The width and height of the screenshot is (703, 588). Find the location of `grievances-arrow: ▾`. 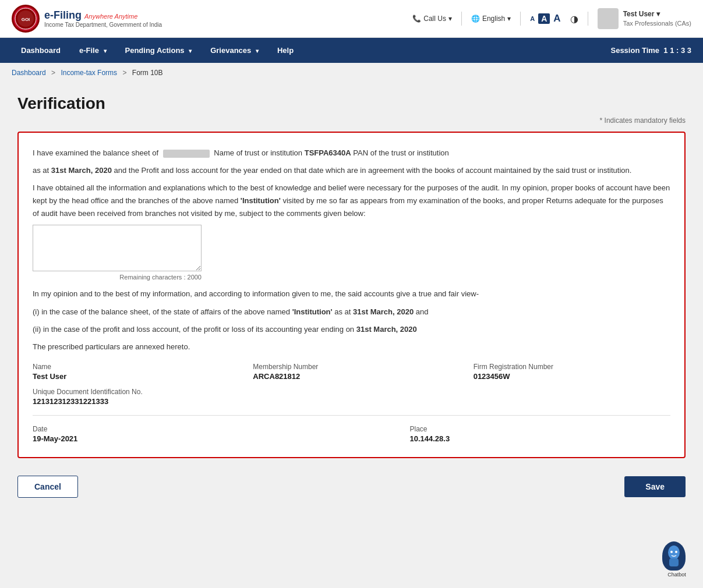

grievances-arrow: ▾ is located at coordinates (257, 51).